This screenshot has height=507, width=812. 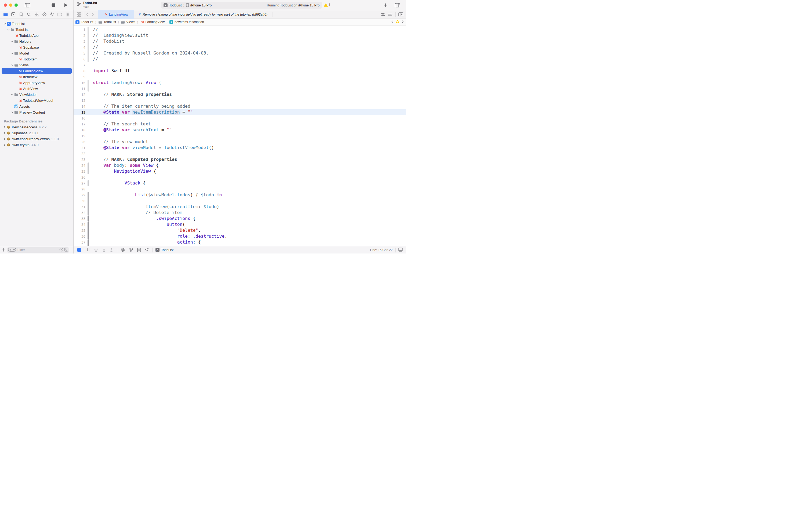 I want to click on scheme-and-status-bar: A TodoList ⟩ iPhone 15 Pro Running TodoL…, so click(x=241, y=5).